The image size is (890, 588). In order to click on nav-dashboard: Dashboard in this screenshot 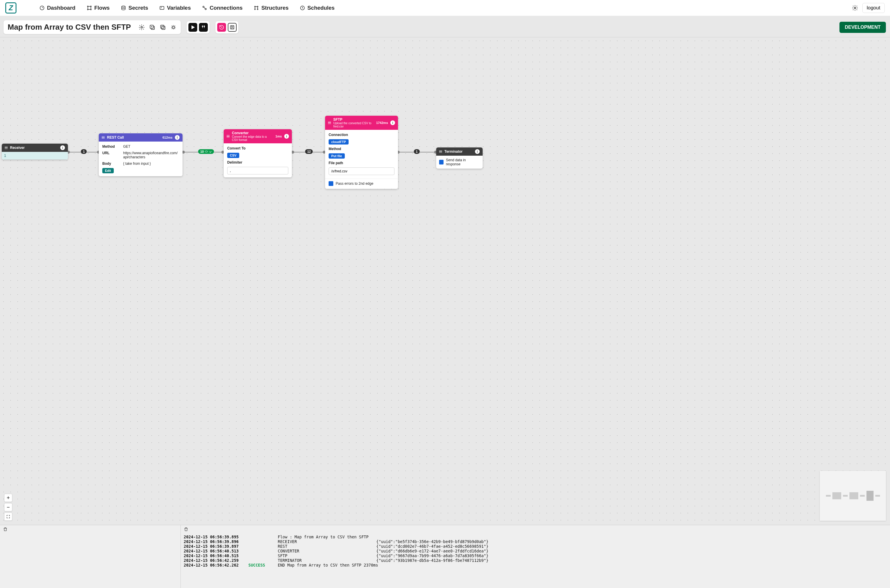, I will do `click(57, 8)`.